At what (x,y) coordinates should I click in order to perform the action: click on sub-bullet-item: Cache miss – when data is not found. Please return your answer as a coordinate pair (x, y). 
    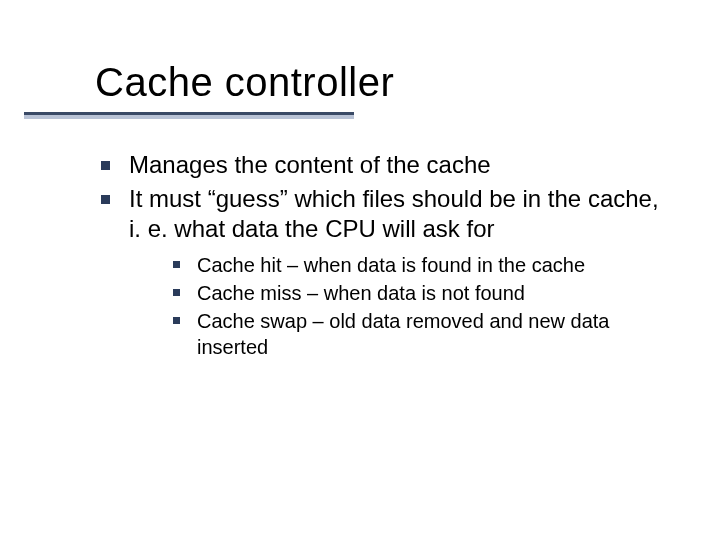
    Looking at the image, I should click on (414, 293).